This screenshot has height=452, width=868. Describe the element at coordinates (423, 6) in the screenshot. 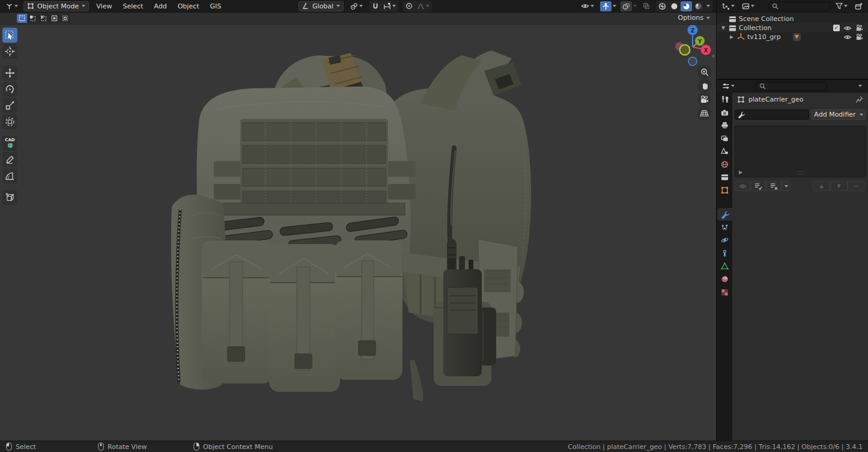

I see `proportional-falloff-dropdown` at that location.